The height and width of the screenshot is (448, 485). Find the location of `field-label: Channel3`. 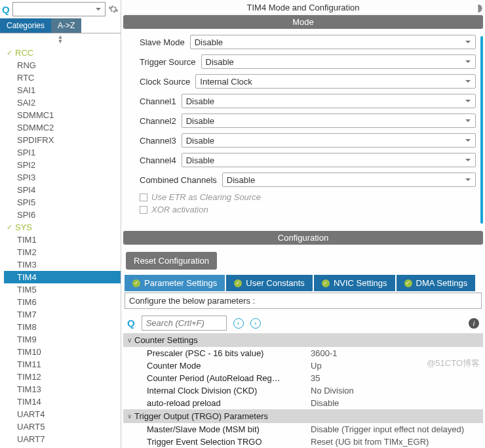

field-label: Channel3 is located at coordinates (158, 140).